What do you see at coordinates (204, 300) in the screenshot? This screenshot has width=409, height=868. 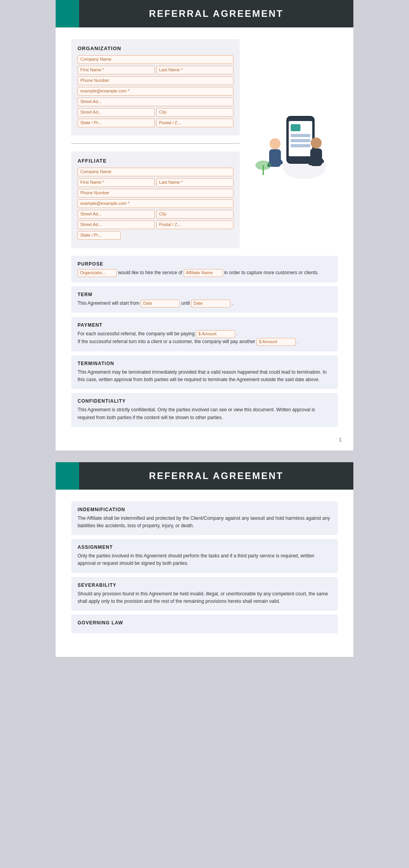 I see `term-section: TERM This Agreement will start from Date…` at bounding box center [204, 300].